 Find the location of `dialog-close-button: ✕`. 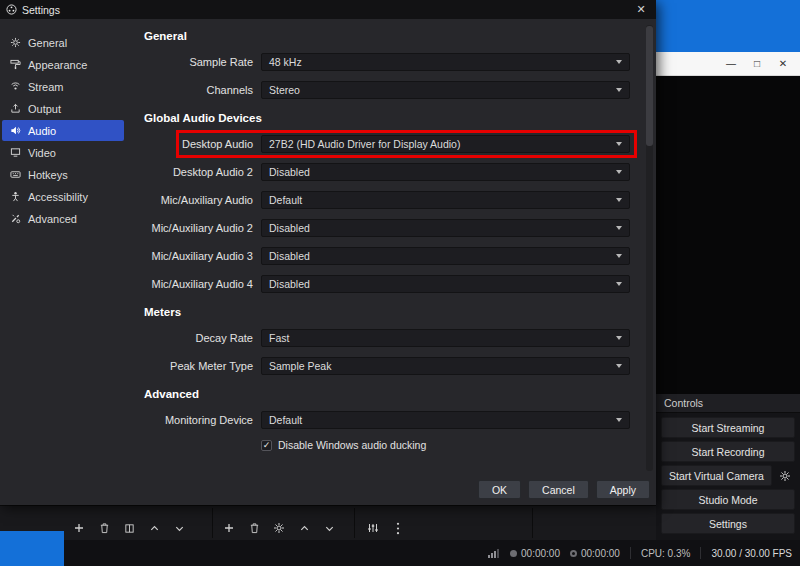

dialog-close-button: ✕ is located at coordinates (641, 10).